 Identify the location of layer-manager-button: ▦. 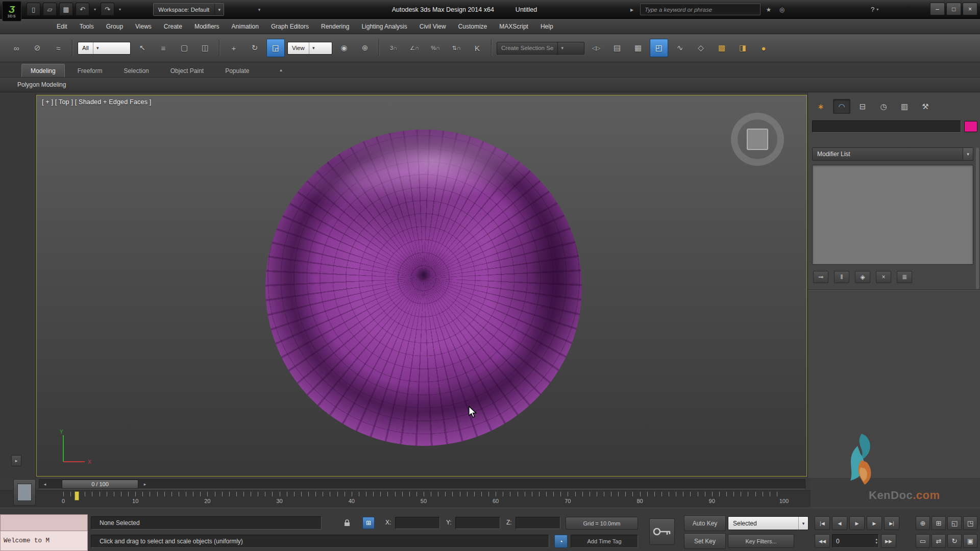
(638, 48).